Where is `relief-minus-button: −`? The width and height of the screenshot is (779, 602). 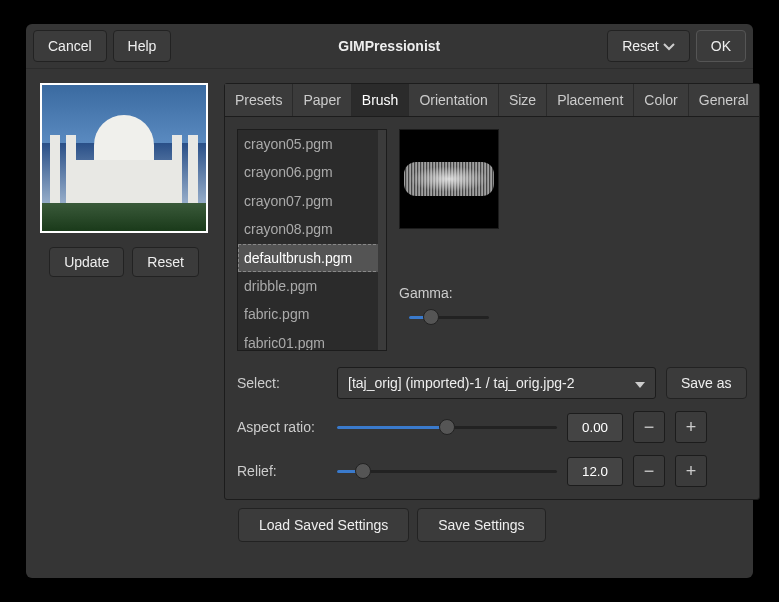
relief-minus-button: − is located at coordinates (649, 471).